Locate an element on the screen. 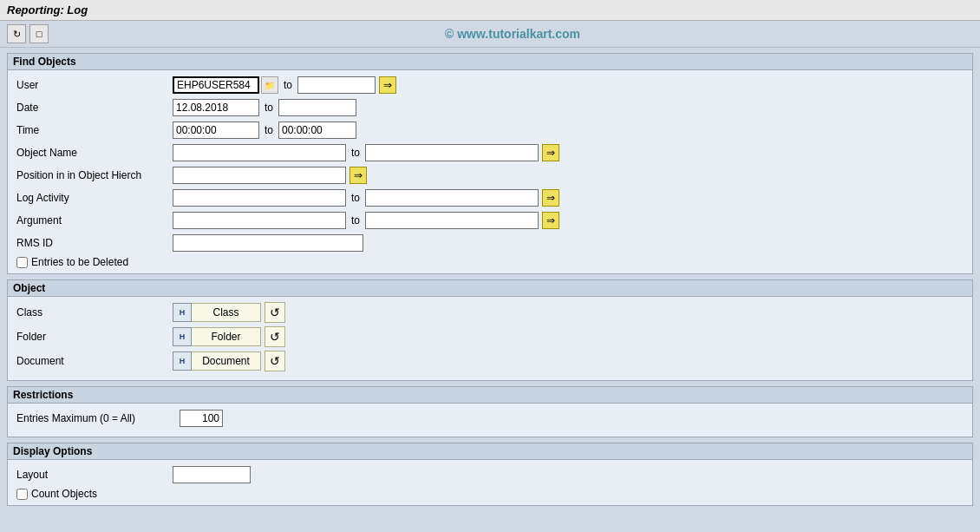 Image resolution: width=980 pixels, height=532 pixels. class-row: Class H Class ↺ is located at coordinates (490, 312).